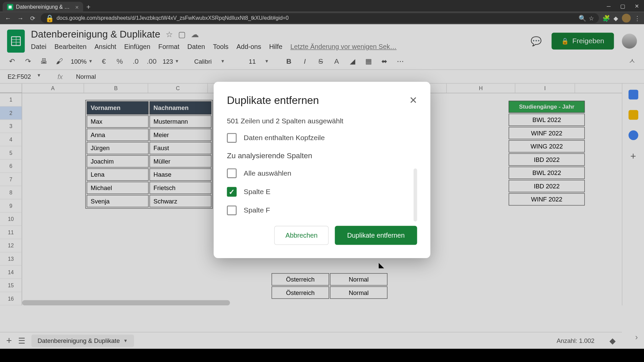 The width and height of the screenshot is (644, 362). I want to click on zoom-icon: 🔍, so click(582, 18).